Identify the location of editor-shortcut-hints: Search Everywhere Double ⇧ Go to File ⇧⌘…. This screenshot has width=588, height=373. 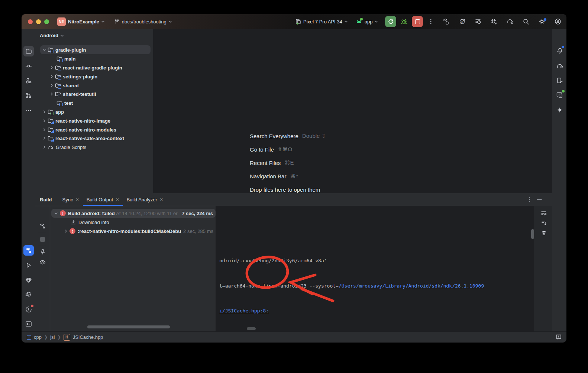
(288, 163).